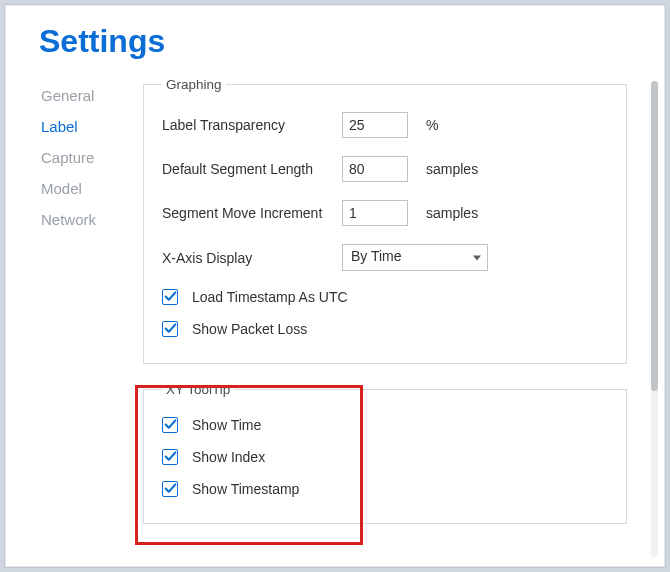 The height and width of the screenshot is (572, 670). What do you see at coordinates (375, 125) in the screenshot?
I see `label-transparency-input` at bounding box center [375, 125].